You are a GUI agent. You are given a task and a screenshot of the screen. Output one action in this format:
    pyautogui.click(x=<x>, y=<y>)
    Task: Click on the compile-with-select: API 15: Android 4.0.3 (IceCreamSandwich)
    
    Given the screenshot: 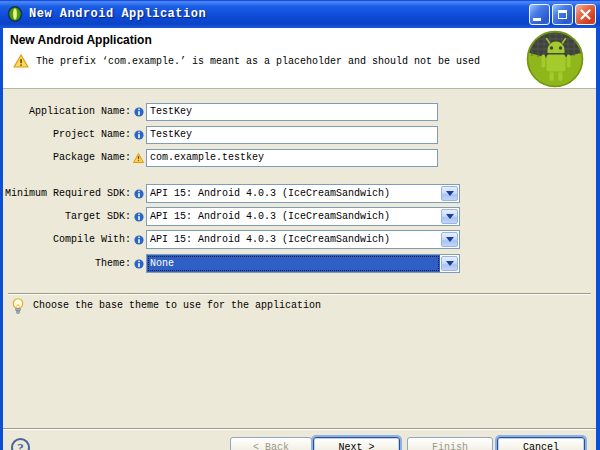 What is the action you would take?
    pyautogui.click(x=303, y=240)
    